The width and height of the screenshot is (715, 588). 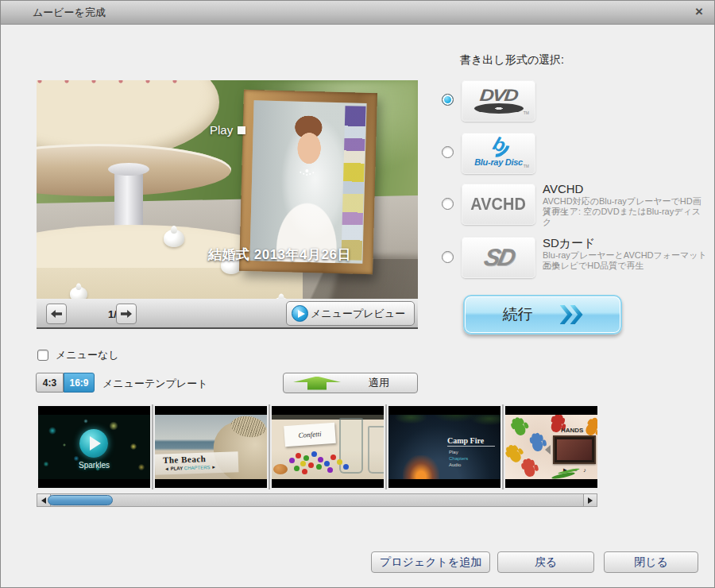 What do you see at coordinates (421, 467) in the screenshot?
I see `campfire-fire` at bounding box center [421, 467].